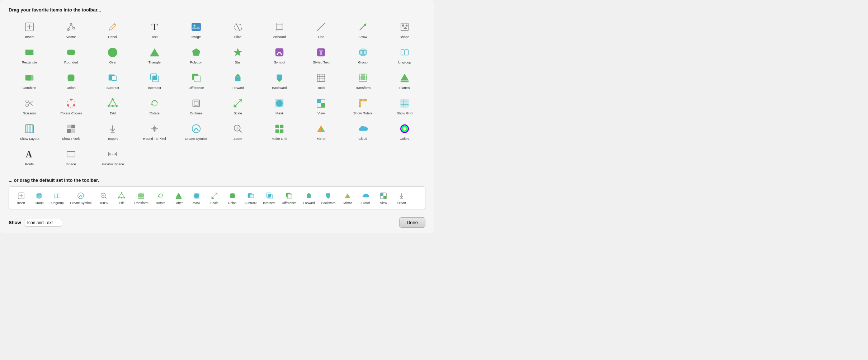 This screenshot has height=360, width=868. I want to click on default-tool-d_difference: Difference, so click(289, 198).